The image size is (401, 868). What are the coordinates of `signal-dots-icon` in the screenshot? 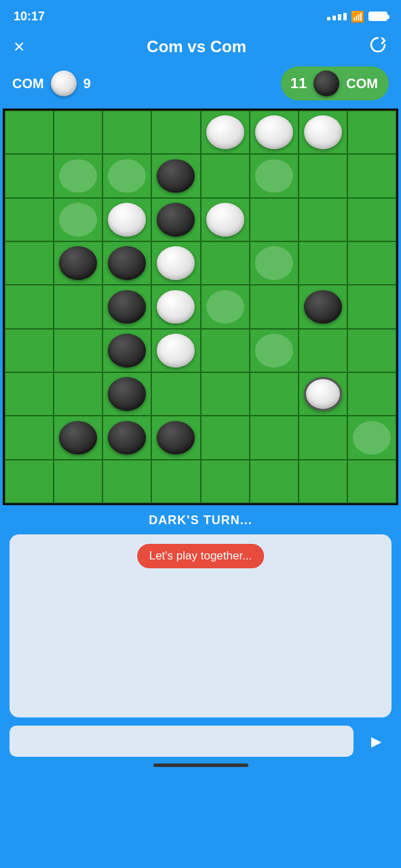 It's located at (337, 16).